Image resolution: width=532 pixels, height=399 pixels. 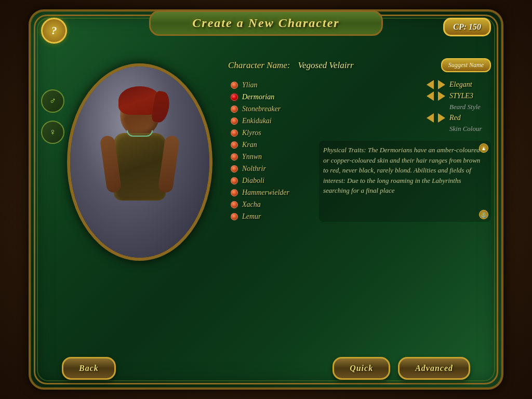 I want to click on race-name: Klyros, so click(x=251, y=133).